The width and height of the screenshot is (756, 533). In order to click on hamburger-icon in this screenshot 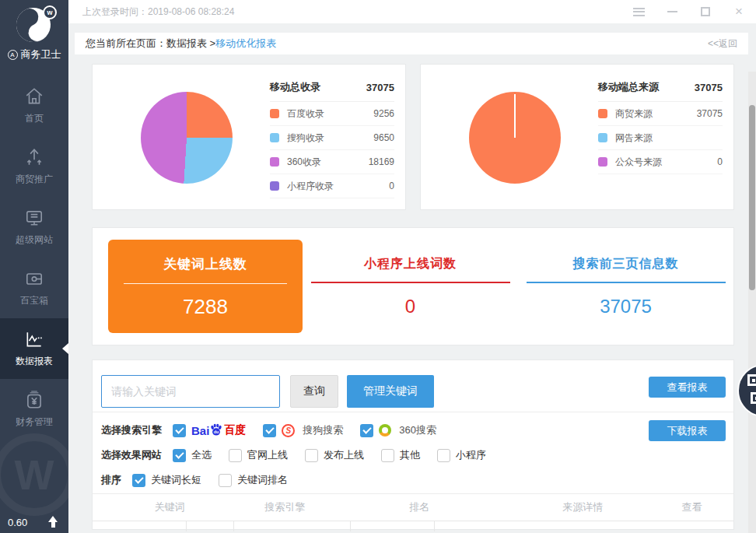, I will do `click(639, 12)`.